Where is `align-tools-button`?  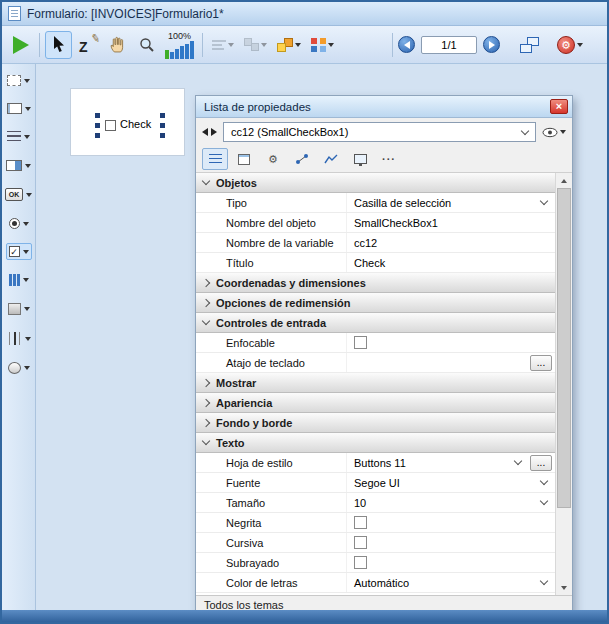 align-tools-button is located at coordinates (223, 45).